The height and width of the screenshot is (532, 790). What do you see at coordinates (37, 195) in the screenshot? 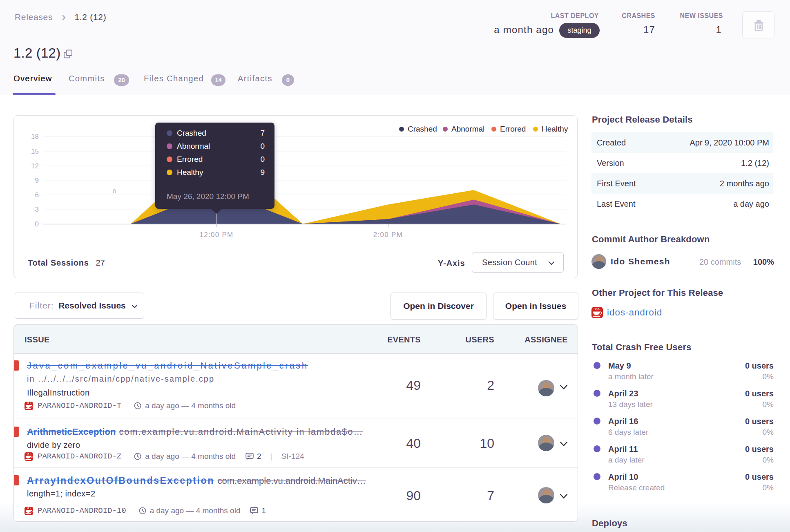
I see `svg-text: 6` at bounding box center [37, 195].